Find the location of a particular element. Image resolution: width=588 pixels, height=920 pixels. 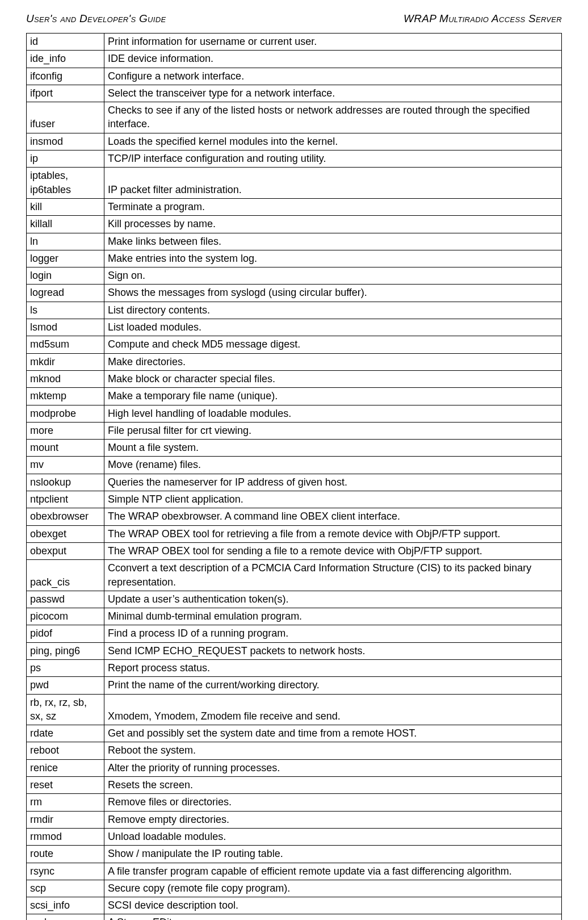

table-row: rb, rx, rz, sb, sx, szXmodem, Ymodem, Zm… is located at coordinates (294, 710).